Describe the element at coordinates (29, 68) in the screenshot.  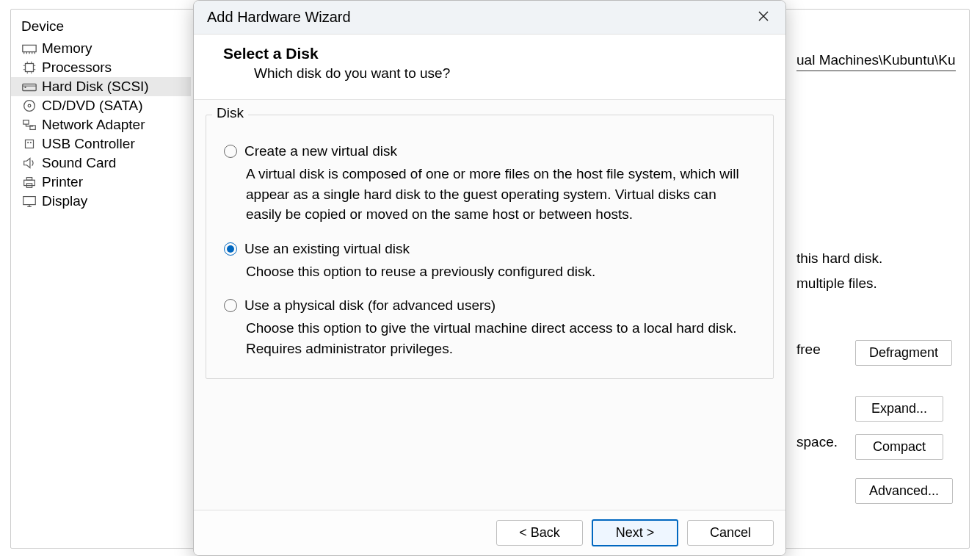
I see `cpu-icon` at that location.